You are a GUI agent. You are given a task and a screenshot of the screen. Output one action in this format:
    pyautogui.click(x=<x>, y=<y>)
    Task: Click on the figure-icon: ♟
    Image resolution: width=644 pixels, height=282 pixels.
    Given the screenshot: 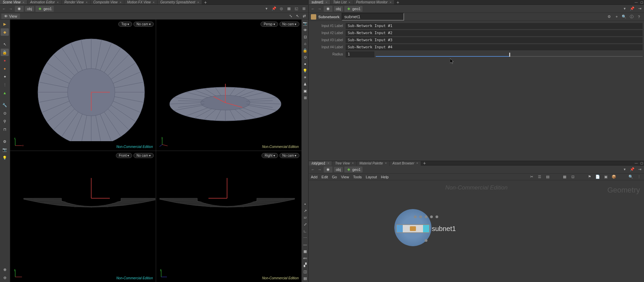 What is the action you would take?
    pyautogui.click(x=305, y=84)
    